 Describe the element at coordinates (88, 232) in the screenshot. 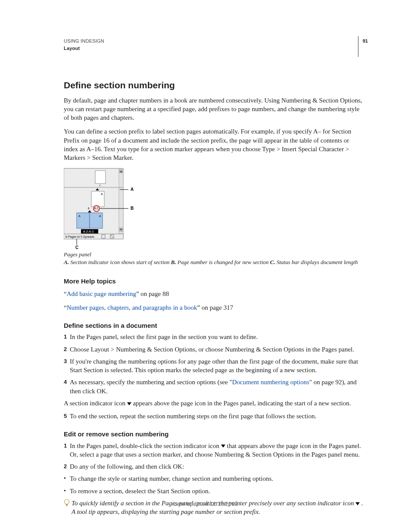

I see `svg-text: A-2-A-3` at that location.